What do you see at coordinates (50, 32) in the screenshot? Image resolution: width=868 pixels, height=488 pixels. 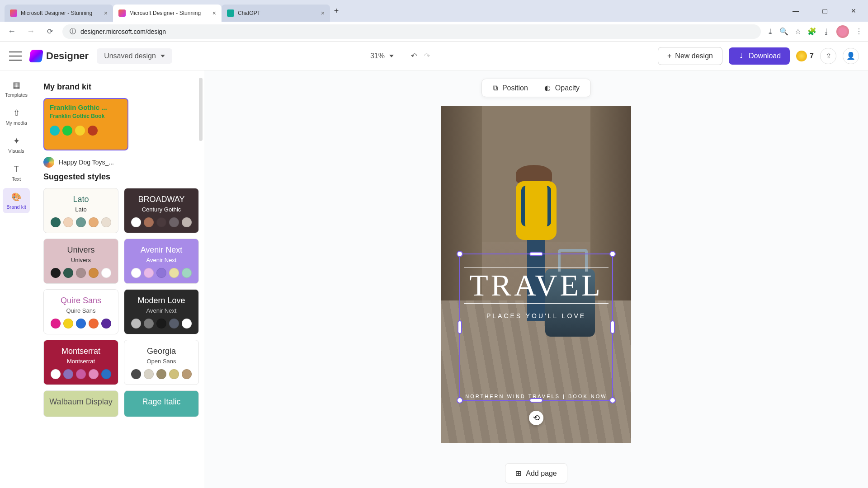 I see `reload-button: ⟳` at bounding box center [50, 32].